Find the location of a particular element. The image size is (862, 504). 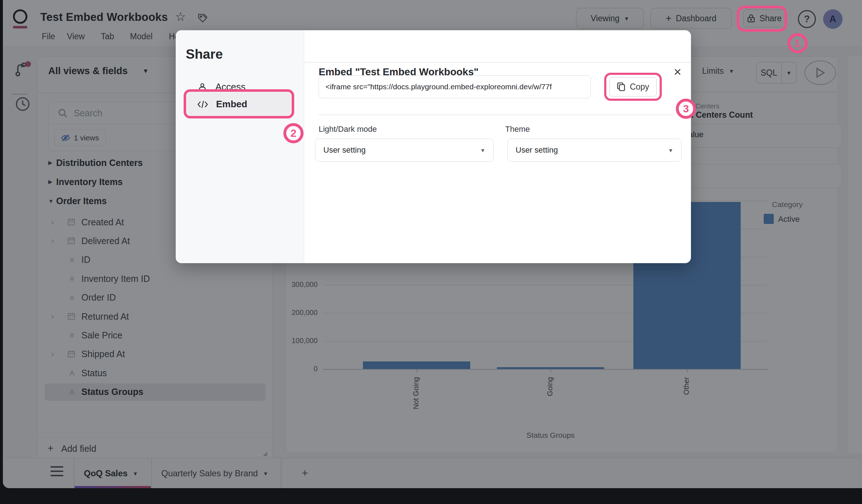

annotation-step-2: 2 is located at coordinates (293, 133).